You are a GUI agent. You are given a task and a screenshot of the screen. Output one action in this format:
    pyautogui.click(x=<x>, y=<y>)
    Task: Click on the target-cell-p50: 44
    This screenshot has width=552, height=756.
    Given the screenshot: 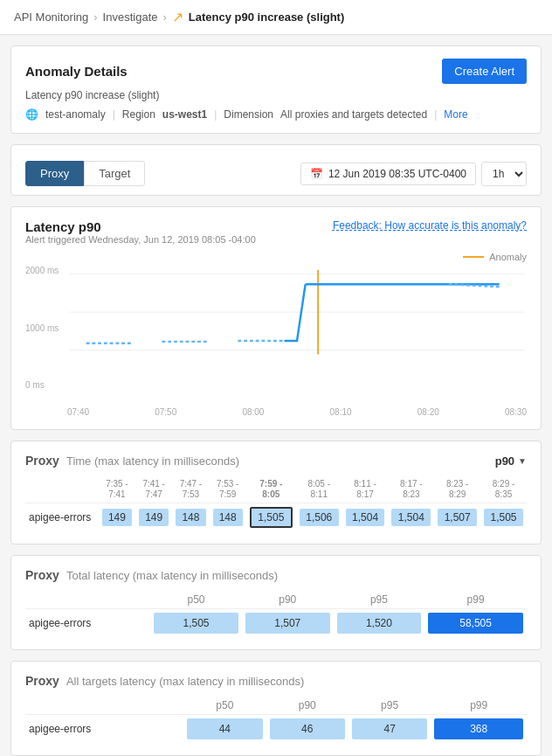 What is the action you would take?
    pyautogui.click(x=224, y=729)
    